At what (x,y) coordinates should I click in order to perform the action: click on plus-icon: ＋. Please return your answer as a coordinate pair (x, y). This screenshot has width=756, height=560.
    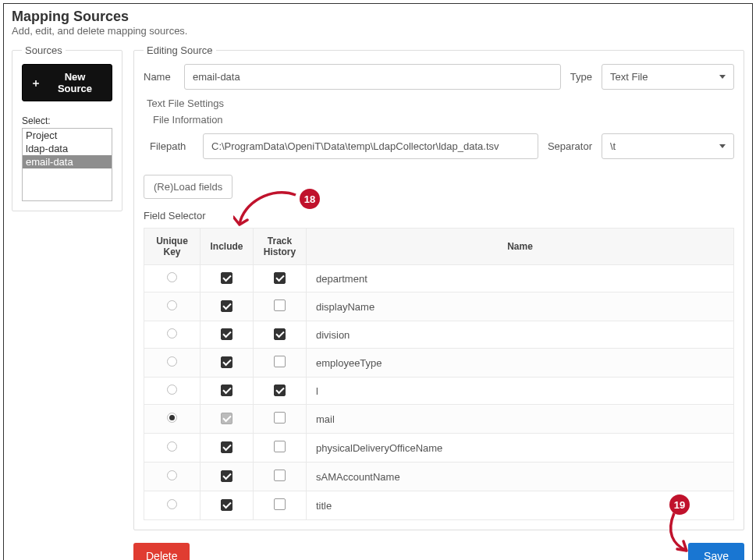
    Looking at the image, I should click on (36, 83).